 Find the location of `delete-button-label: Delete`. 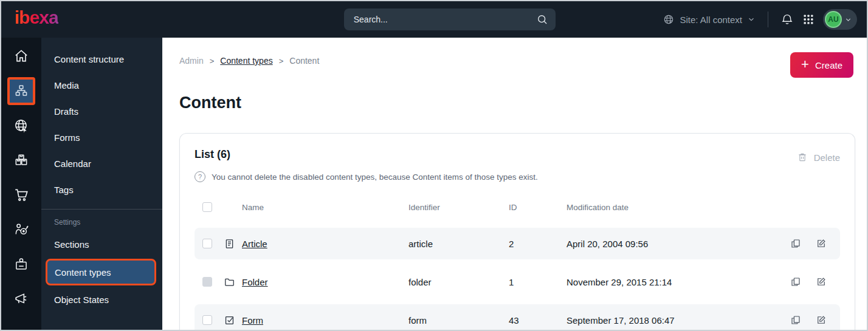

delete-button-label: Delete is located at coordinates (827, 158).